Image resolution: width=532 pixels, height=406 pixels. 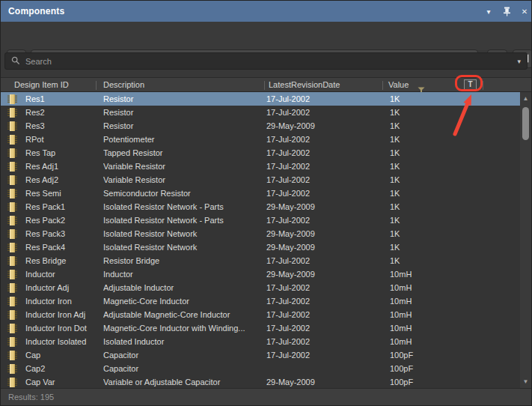 I want to click on table-row: Cap2 Capacitor 100pF, so click(x=261, y=369).